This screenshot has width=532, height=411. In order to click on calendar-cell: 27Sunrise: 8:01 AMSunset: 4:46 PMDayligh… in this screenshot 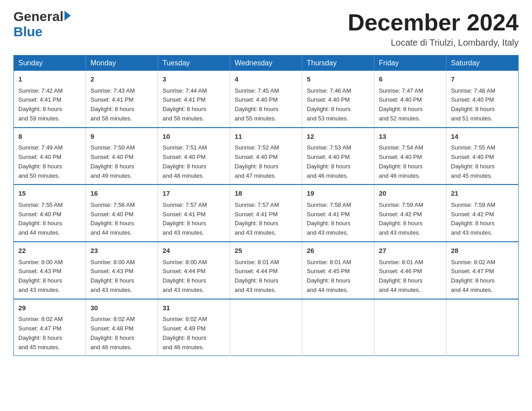, I will do `click(410, 270)`.